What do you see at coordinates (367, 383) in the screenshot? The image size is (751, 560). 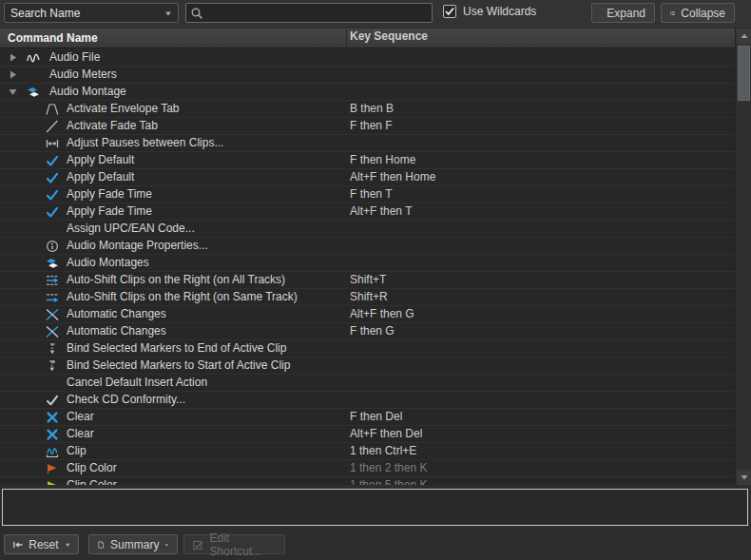 I see `table-row: Cancel Default Insert Action` at bounding box center [367, 383].